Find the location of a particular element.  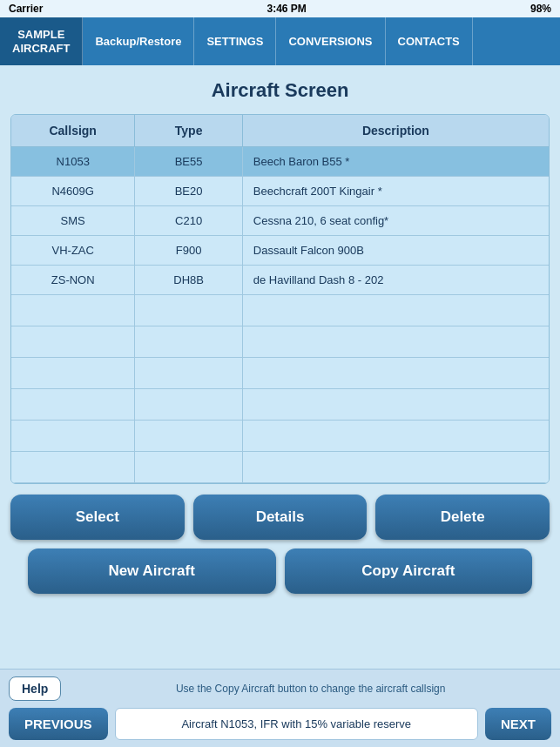

nav-item-conversions: CONVERSIONS is located at coordinates (331, 42).